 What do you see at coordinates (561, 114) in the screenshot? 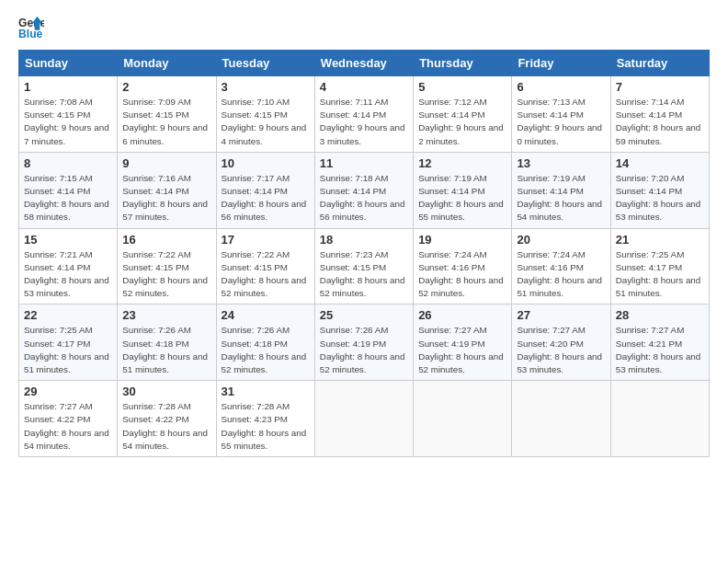
I see `calendar-cell: 6 Sunrise: 7:13 AM Sunset: 4:14 PM Dayli…` at bounding box center [561, 114].